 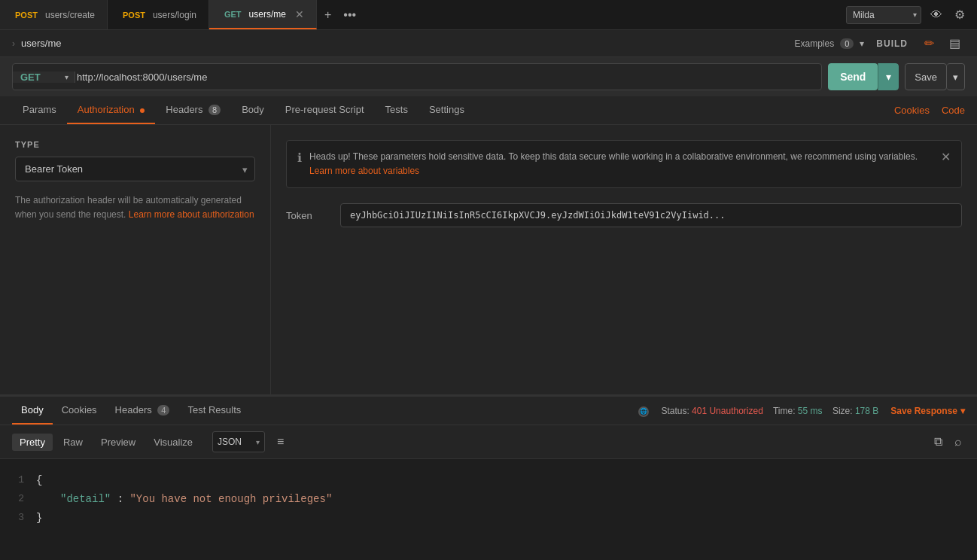 I want to click on open-brace: {, so click(x=39, y=480).